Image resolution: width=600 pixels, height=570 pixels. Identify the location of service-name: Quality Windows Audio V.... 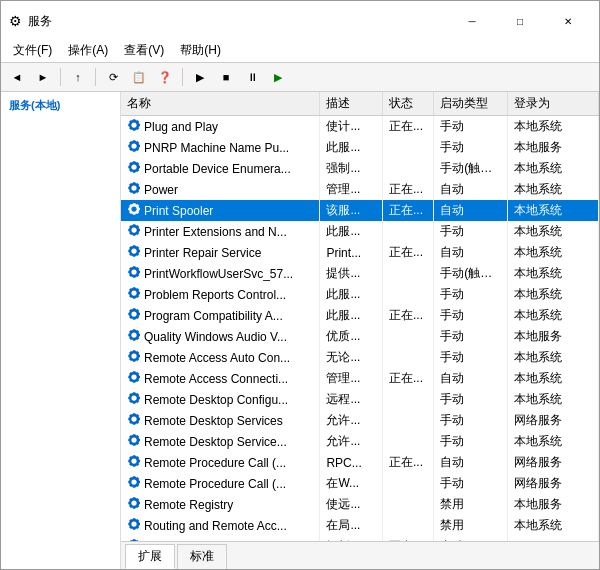
(216, 337).